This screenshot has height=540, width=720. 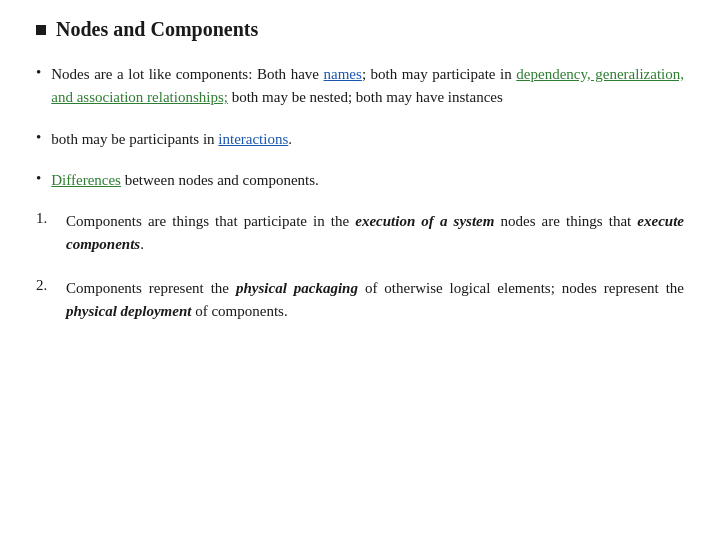 What do you see at coordinates (368, 86) in the screenshot?
I see `dependency-link: dependency, generalization, and associat…` at bounding box center [368, 86].